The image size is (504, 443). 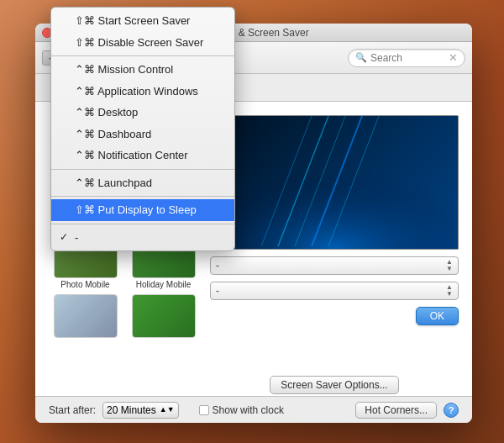 What do you see at coordinates (451, 410) in the screenshot?
I see `help-button: ?` at bounding box center [451, 410].